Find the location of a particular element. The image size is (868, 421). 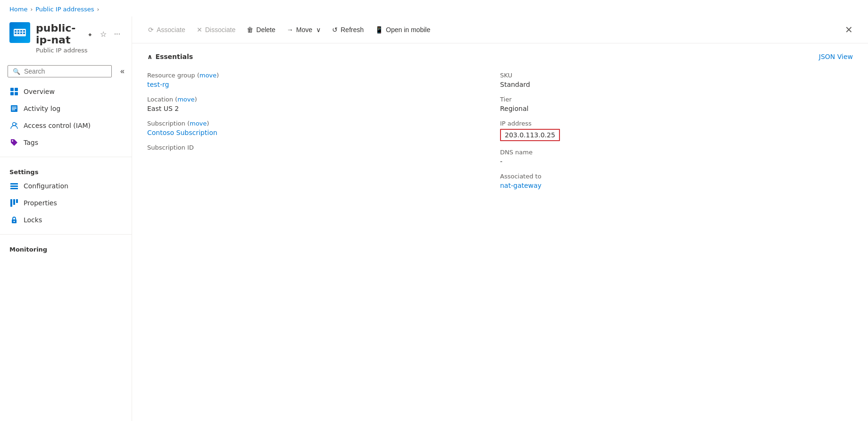

open-mobile-button: 📱 Open in mobile is located at coordinates (403, 30).